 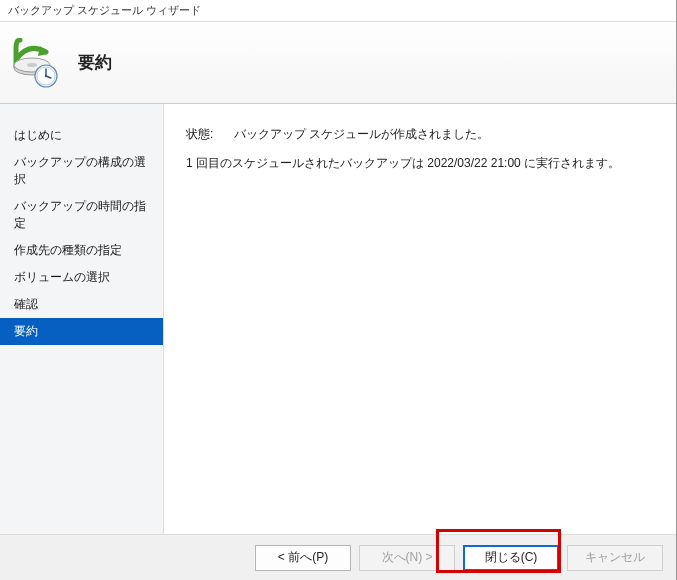 I want to click on window-titlebar: バックアップ スケジュール ウィザード, so click(x=338, y=11).